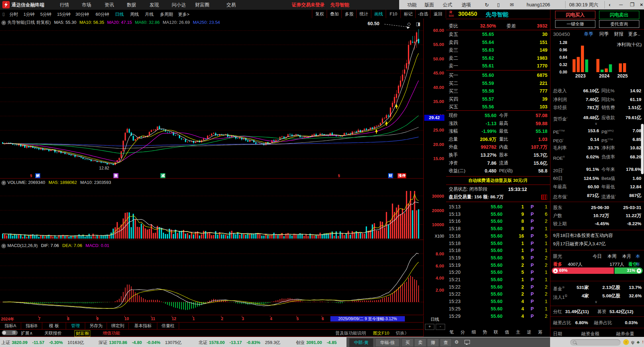 The width and height of the screenshot is (644, 347). I want to click on view-tab-单季: 单季, so click(589, 34).